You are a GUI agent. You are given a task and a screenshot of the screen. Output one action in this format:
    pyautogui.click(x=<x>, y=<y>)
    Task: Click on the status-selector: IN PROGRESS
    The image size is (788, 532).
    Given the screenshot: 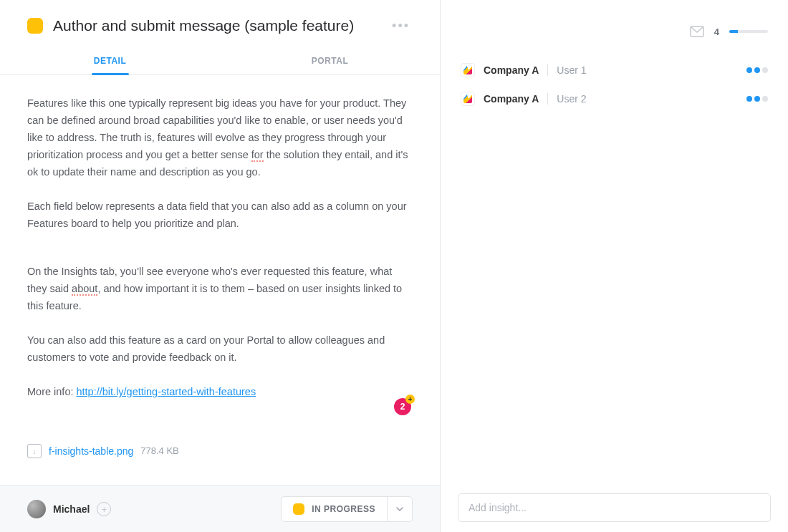 What is the action you would take?
    pyautogui.click(x=347, y=509)
    